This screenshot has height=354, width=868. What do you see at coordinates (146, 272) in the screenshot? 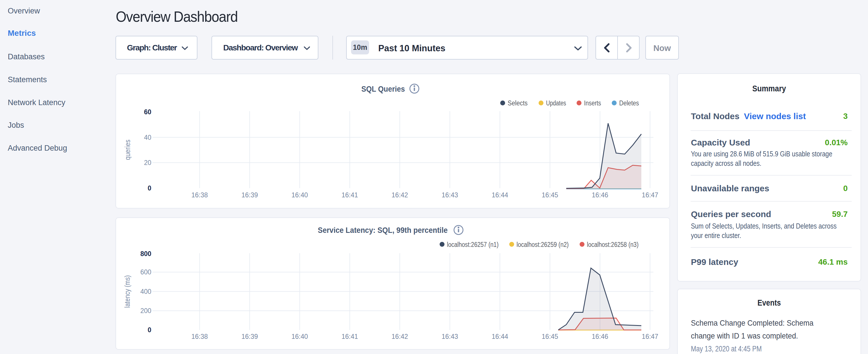
I see `svg-text: 600` at bounding box center [146, 272].